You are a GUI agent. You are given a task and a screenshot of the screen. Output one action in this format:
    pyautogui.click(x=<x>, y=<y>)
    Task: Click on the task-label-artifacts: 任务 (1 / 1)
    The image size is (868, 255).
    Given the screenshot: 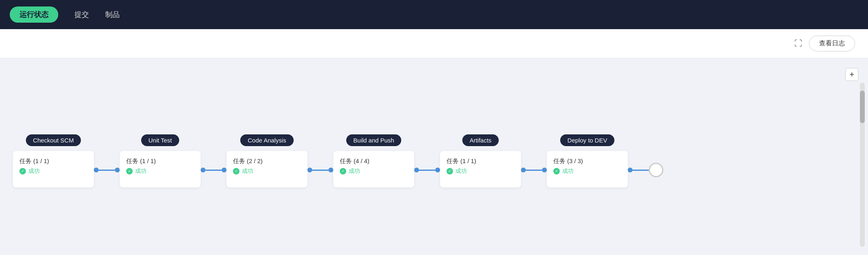 What is the action you would take?
    pyautogui.click(x=481, y=161)
    